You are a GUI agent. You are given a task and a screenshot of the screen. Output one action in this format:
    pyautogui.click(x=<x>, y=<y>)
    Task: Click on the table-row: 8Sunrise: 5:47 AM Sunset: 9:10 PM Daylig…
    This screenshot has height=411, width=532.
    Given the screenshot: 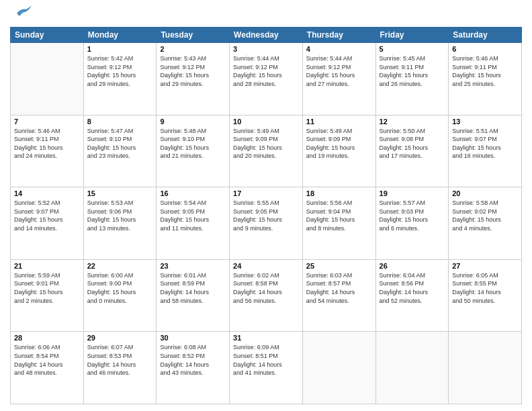 What is the action you would take?
    pyautogui.click(x=120, y=151)
    